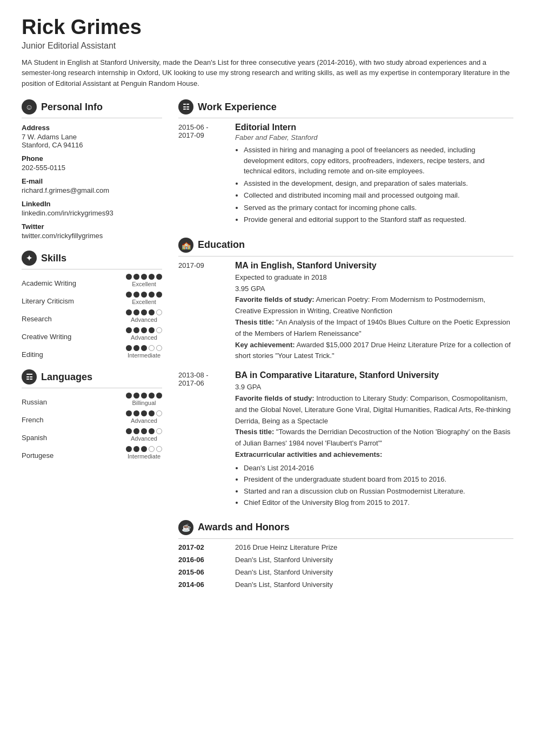 Image resolution: width=535 pixels, height=756 pixels. Describe the element at coordinates (201, 440) in the screenshot. I see `edu-date: 2013-08 -2017-06` at that location.